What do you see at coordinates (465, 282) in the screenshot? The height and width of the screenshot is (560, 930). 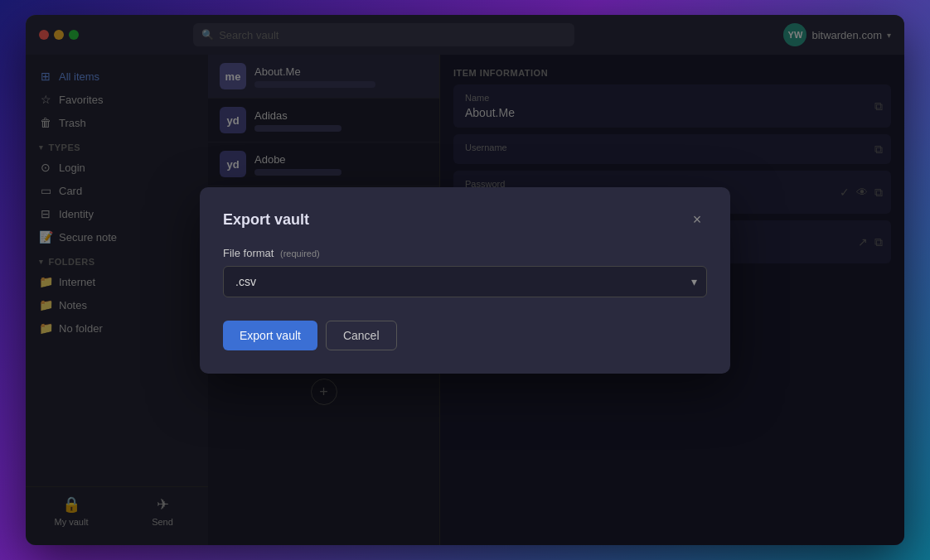 I see `format-select-wrapper: .csv .json .encrypted_json` at bounding box center [465, 282].